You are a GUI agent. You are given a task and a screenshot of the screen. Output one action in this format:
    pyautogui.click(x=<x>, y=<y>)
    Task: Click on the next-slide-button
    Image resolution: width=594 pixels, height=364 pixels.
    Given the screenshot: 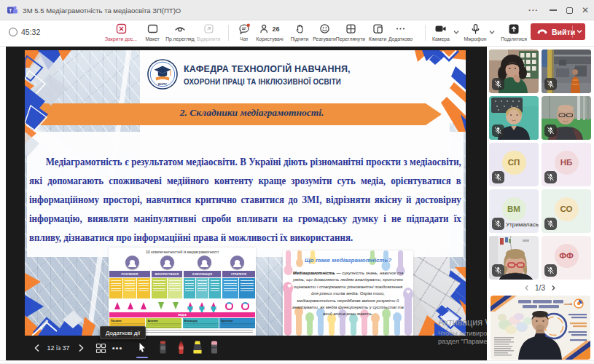 What is the action you would take?
    pyautogui.click(x=81, y=348)
    